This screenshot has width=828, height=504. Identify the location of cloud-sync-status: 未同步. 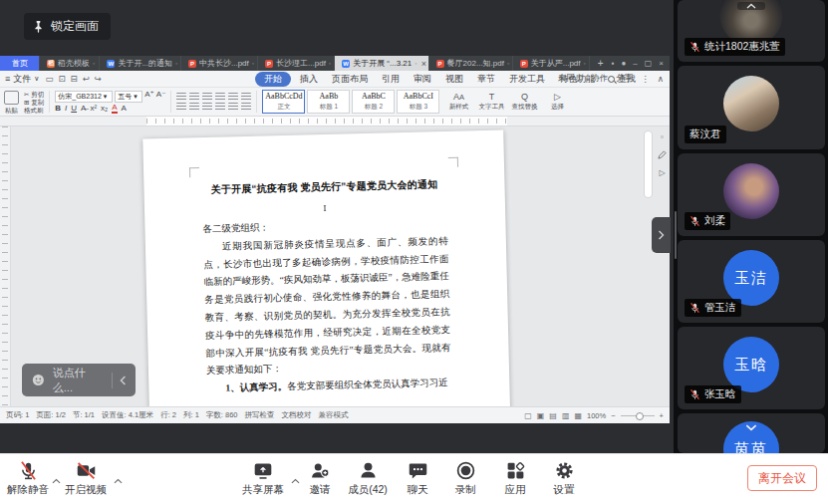
(571, 79).